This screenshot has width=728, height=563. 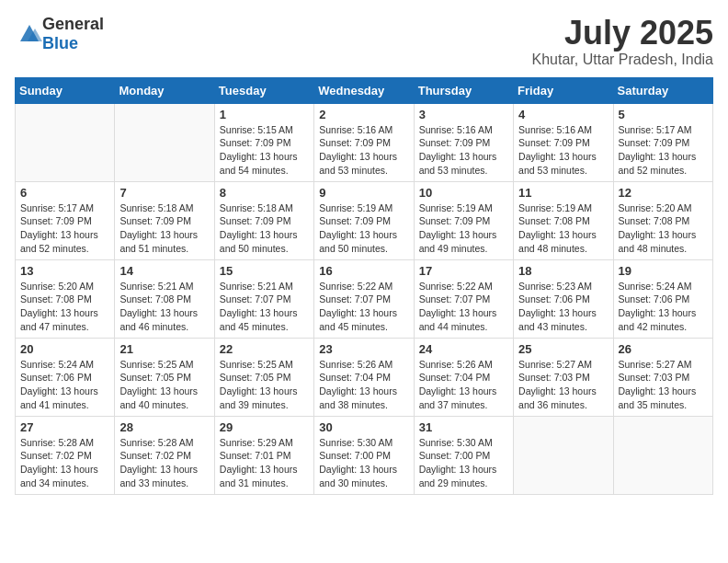 What do you see at coordinates (65, 377) in the screenshot?
I see `calendar-cell: 20Sunrise: 5:24 AMSunset: 7:06 PMDayligh…` at bounding box center [65, 377].